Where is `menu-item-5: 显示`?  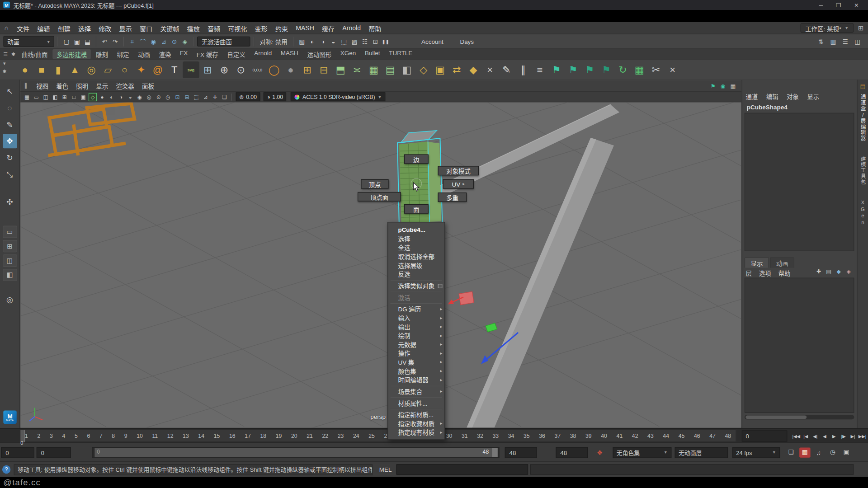 menu-item-5: 显示 is located at coordinates (126, 28).